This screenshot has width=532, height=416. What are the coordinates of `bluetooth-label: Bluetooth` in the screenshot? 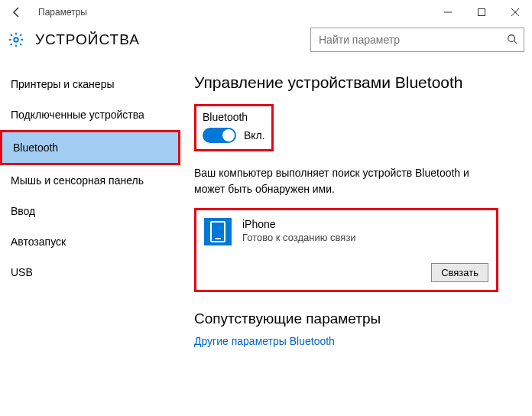 It's located at (234, 117).